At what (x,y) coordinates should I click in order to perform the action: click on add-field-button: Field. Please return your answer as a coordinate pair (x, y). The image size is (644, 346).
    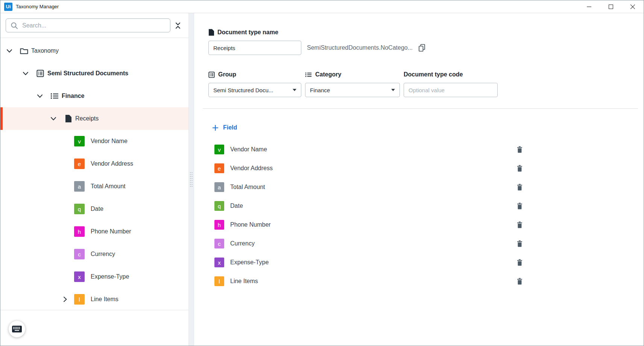
    Looking at the image, I should click on (425, 128).